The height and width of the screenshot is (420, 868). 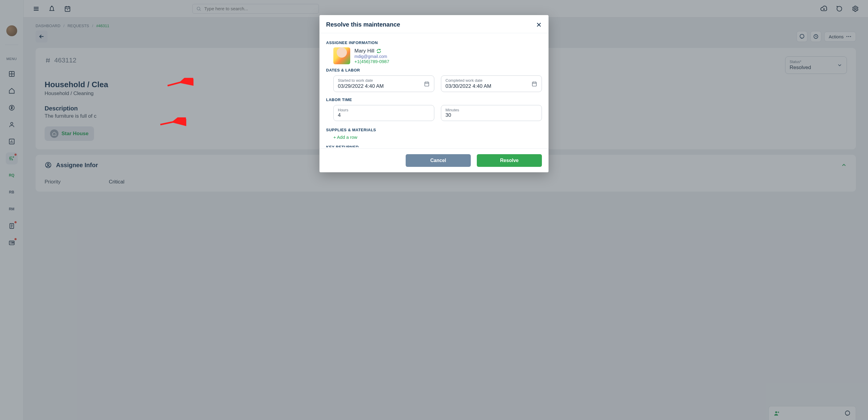 I want to click on resolve-modal: Resolve this maintenance ASSIGNEE INFORM…, so click(x=434, y=94).